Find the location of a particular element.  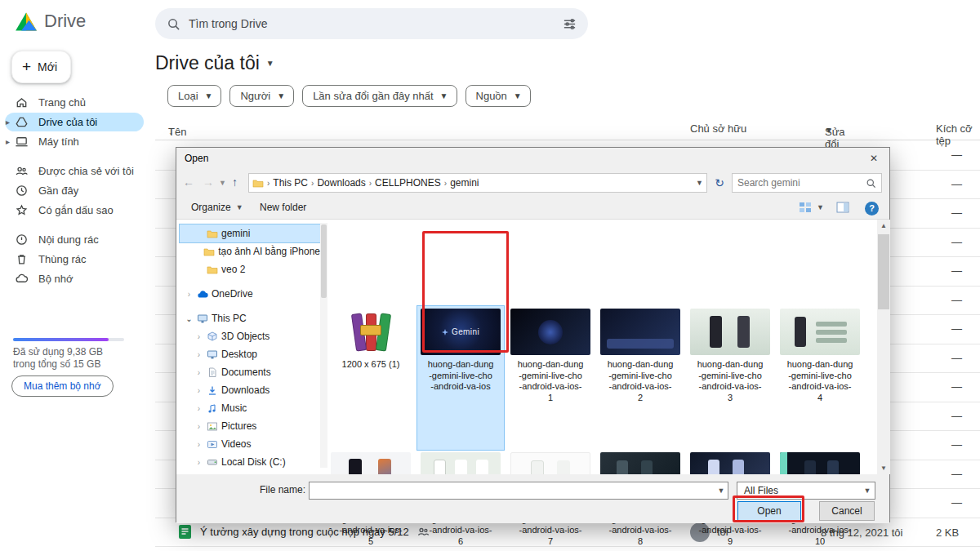

sidebar-item-label: Drive của tôi is located at coordinates (68, 122).